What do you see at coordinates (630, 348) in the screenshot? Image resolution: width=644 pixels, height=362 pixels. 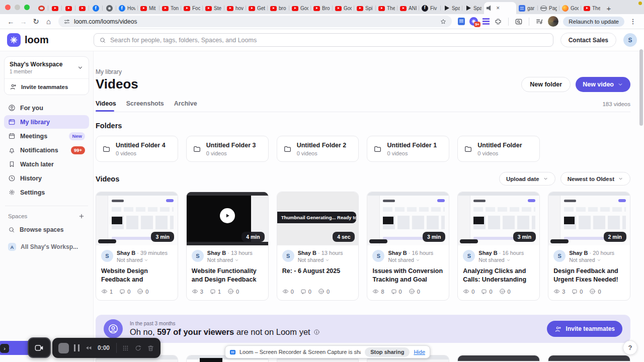 I see `help-button: ?` at bounding box center [630, 348].